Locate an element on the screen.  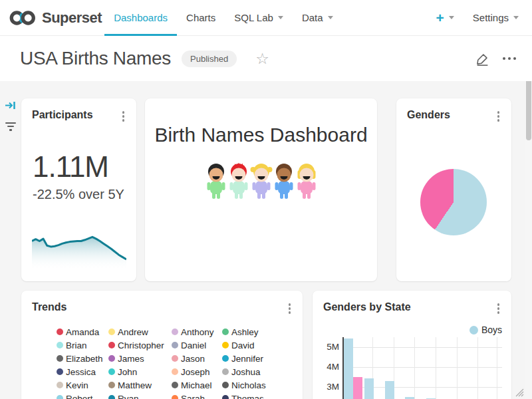
legend-name: Matthew is located at coordinates (134, 386).